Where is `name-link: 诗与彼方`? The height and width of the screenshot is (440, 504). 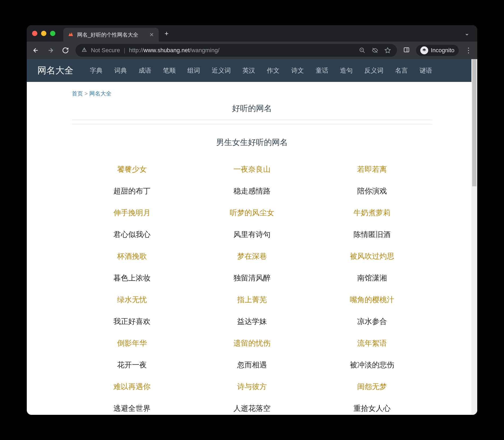 name-link: 诗与彼方 is located at coordinates (252, 387).